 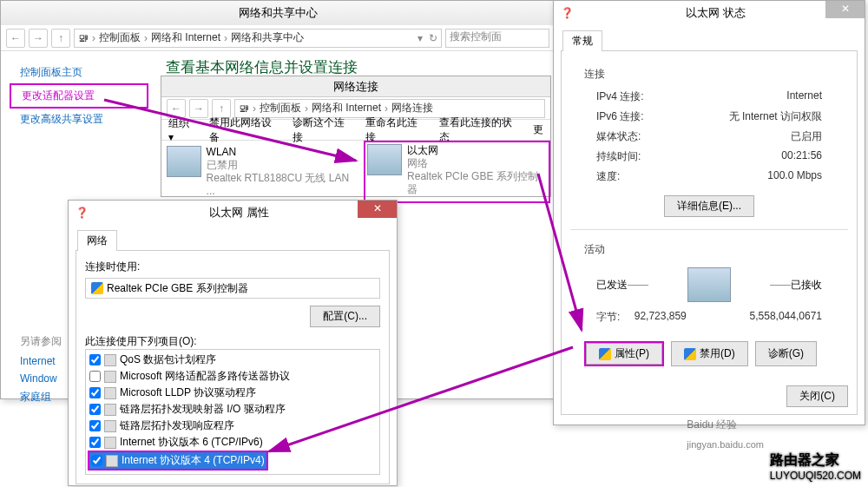 I want to click on protocol-item: 链路层拓扑发现响应程序, so click(x=233, y=425).